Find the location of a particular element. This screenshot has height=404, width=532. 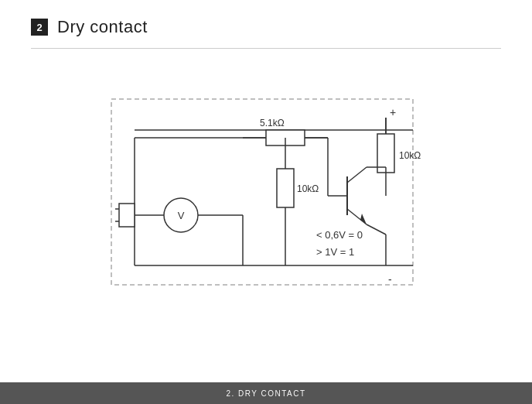

footer-label: 2. DRY CONTACT is located at coordinates (266, 393).